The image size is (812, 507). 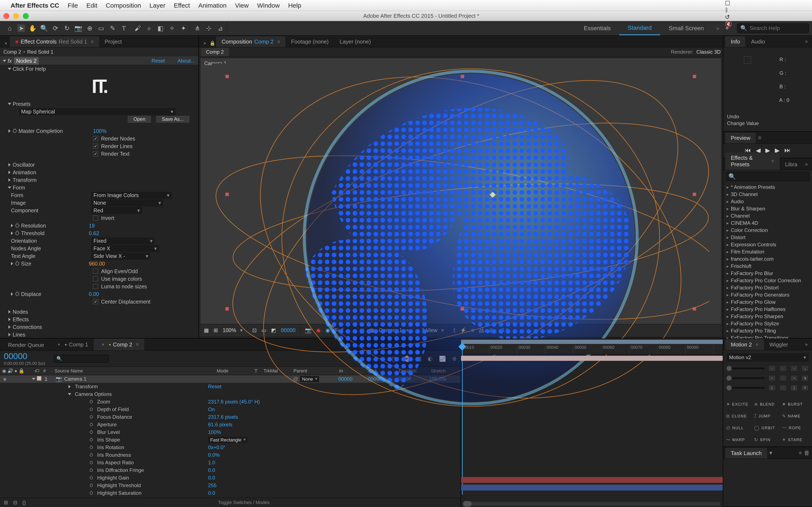 I want to click on menu-view: View, so click(x=242, y=5).